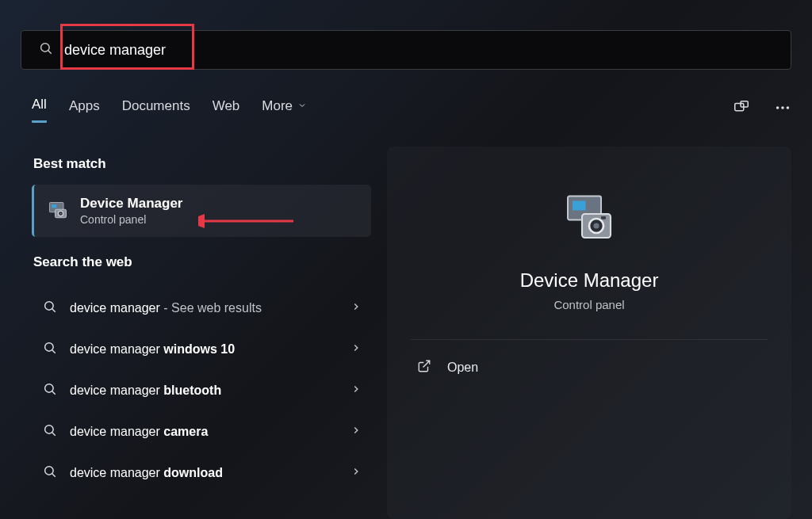 This screenshot has width=812, height=519. Describe the element at coordinates (204, 391) in the screenshot. I see `web-result-text: device manager bluetooth` at that location.